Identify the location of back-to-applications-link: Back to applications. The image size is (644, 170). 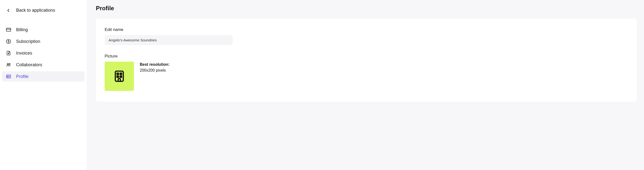
(44, 10).